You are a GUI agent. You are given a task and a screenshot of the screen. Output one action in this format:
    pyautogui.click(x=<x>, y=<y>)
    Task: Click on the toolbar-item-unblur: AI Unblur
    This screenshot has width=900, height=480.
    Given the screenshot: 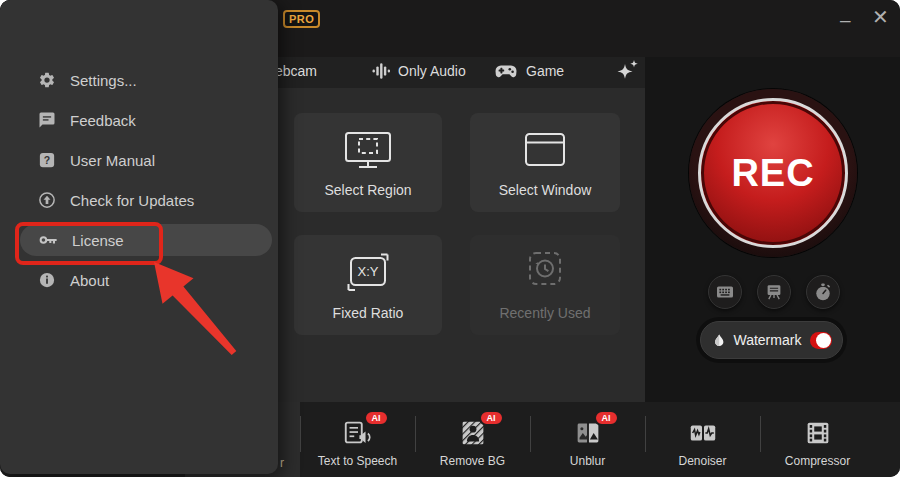 What is the action you would take?
    pyautogui.click(x=588, y=440)
    